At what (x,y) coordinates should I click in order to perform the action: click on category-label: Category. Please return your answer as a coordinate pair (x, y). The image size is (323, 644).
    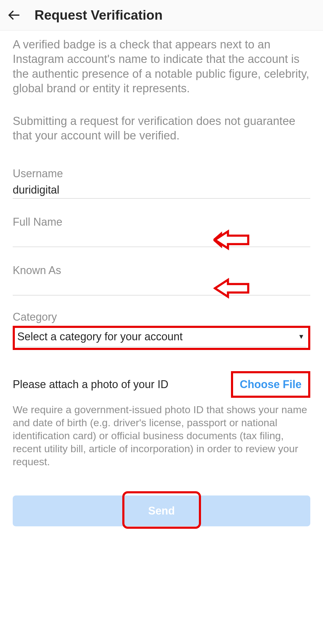
    Looking at the image, I should click on (162, 317).